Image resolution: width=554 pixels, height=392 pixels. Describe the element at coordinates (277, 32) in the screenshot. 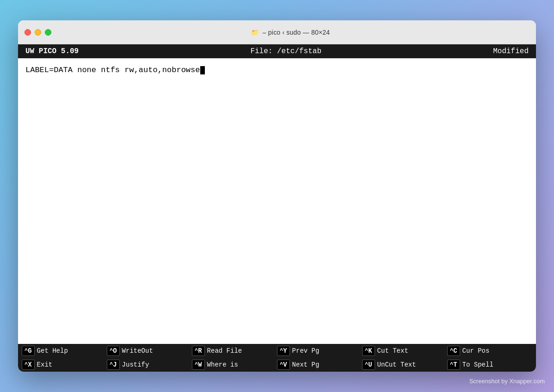

I see `title-bar: 📁 – pico ‹ sudo — 80×24` at that location.